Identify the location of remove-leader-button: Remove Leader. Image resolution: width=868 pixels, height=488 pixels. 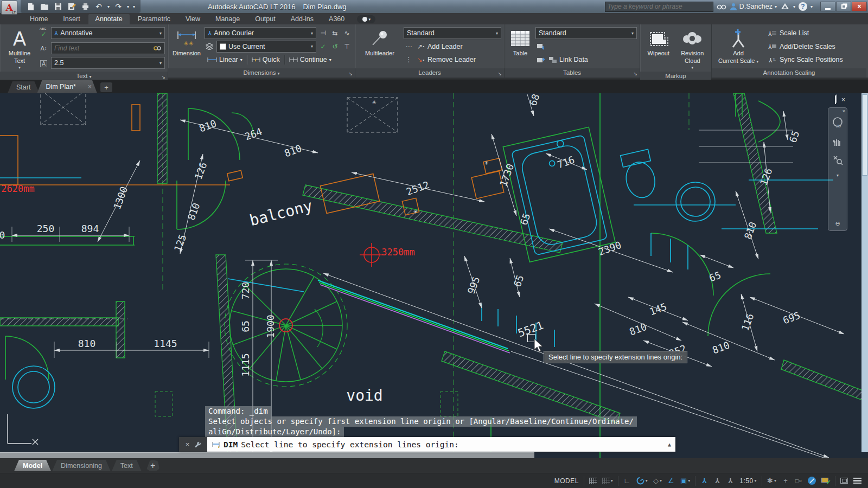
(451, 60).